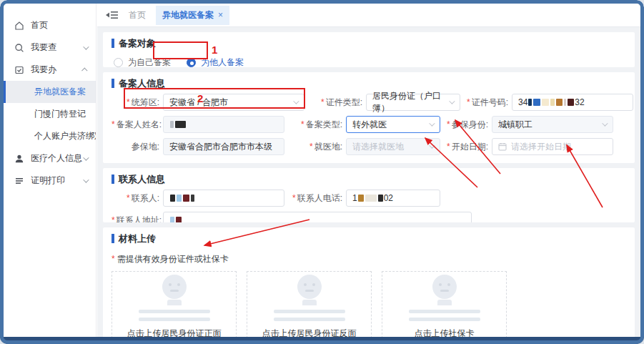 The width and height of the screenshot is (644, 344). What do you see at coordinates (234, 102) in the screenshot?
I see `region-select: 安徽省 / 合肥市` at bounding box center [234, 102].